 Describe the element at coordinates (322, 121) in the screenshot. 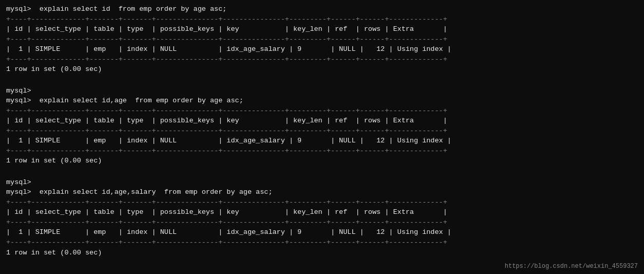

I see `header-2: | id | select_type | table | type | poss…` at that location.